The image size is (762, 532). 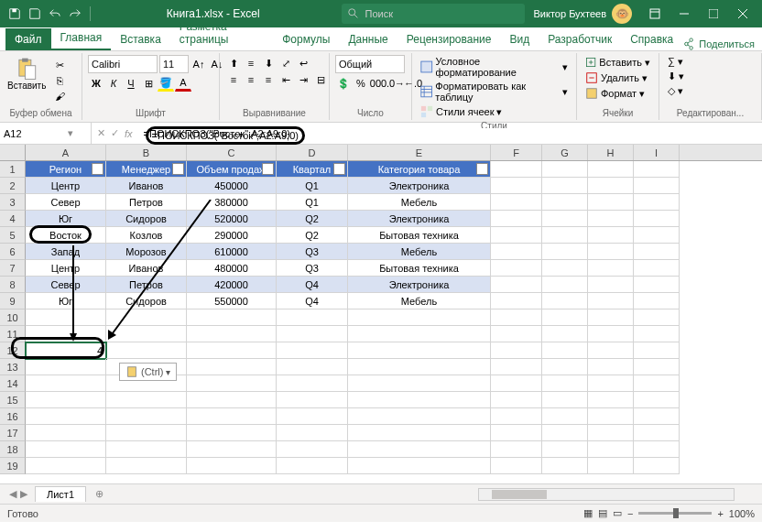 What do you see at coordinates (449, 39) in the screenshot?
I see `tab-review: Рецензирование` at bounding box center [449, 39].